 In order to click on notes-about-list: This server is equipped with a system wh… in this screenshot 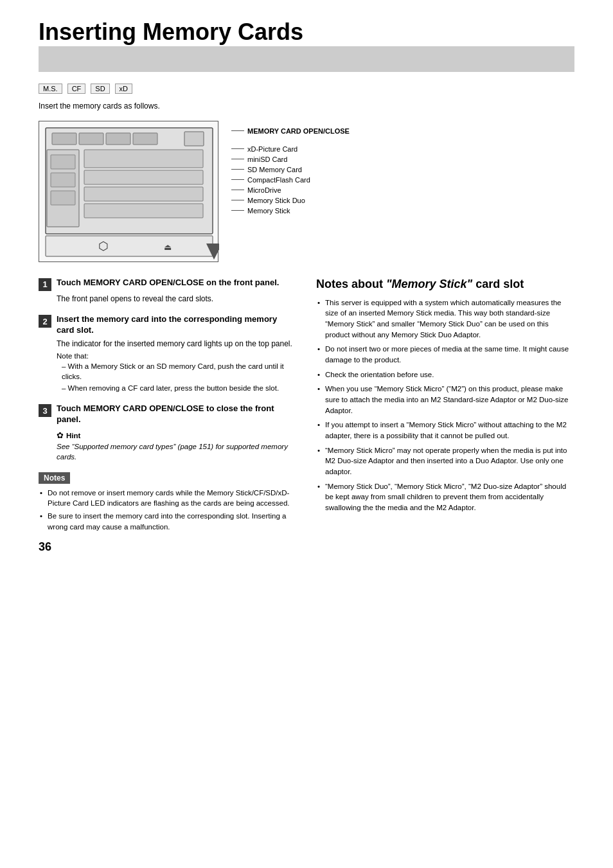, I will do `click(445, 405)`.